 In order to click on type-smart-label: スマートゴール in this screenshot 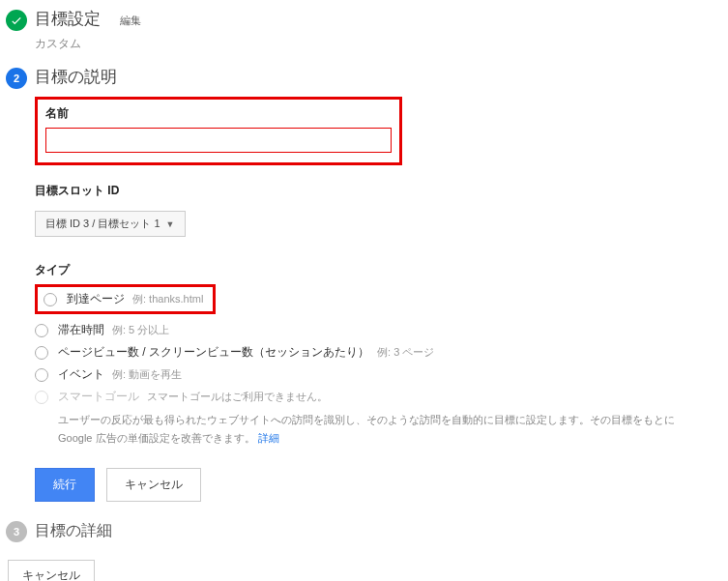, I will do `click(99, 396)`.